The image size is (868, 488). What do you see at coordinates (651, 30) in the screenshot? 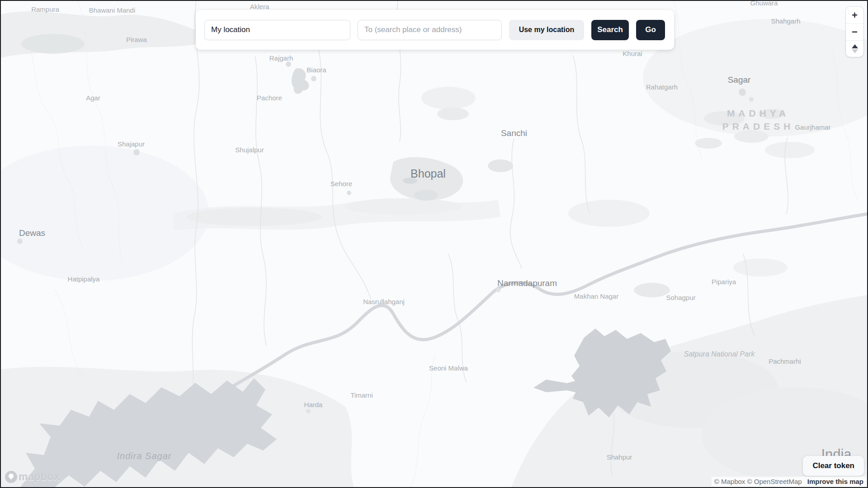
I see `go-button: Go` at bounding box center [651, 30].